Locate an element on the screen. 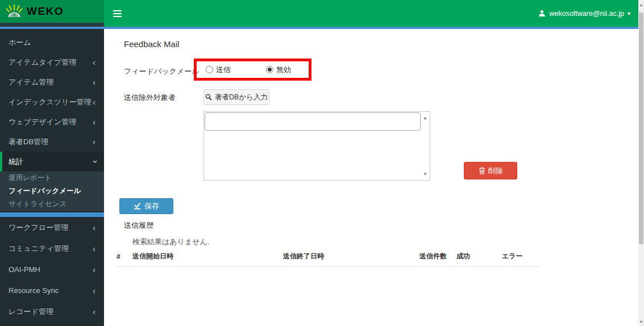  sidebar-item-itemtype-mgmt: アイテムタイプ管理 ‹ is located at coordinates (52, 62).